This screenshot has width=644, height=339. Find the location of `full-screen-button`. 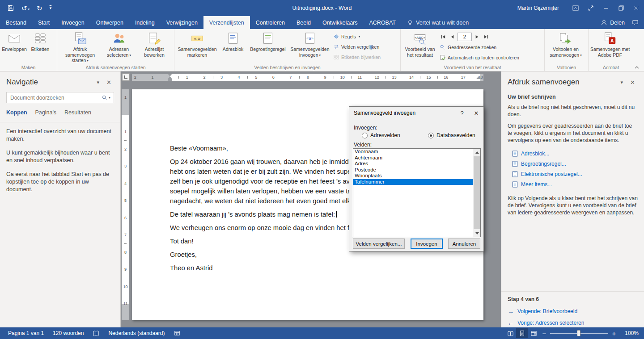

full-screen-button is located at coordinates (591, 8).